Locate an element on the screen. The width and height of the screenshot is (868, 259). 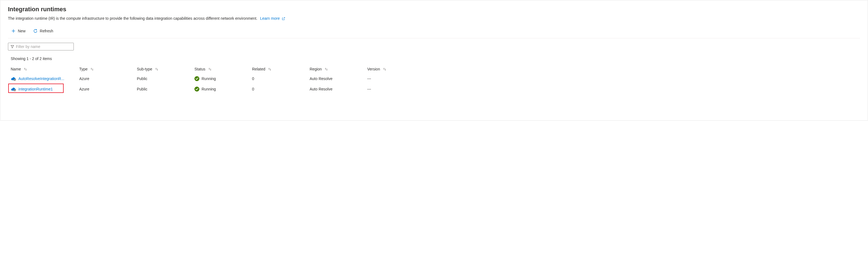
name-cell: AutoResolveIntegrationR... is located at coordinates (45, 79).